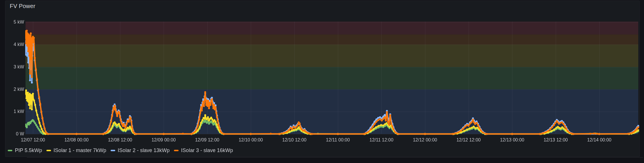  Describe the element at coordinates (25, 150) in the screenshot. I see `legend-item-pip-5-5kwp: PIP 5.5kWp` at that location.